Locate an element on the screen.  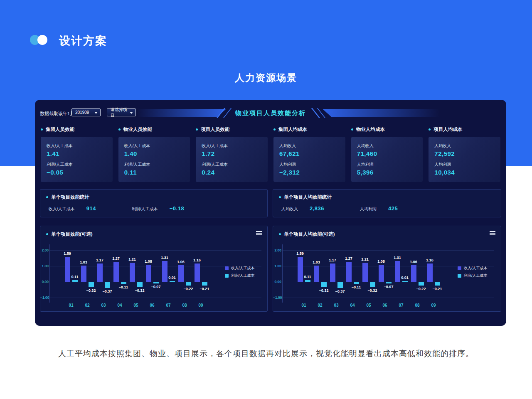
stat-metrics: 收入/人工成本914利润/人工成本−0.18 is located at coordinates (116, 209).